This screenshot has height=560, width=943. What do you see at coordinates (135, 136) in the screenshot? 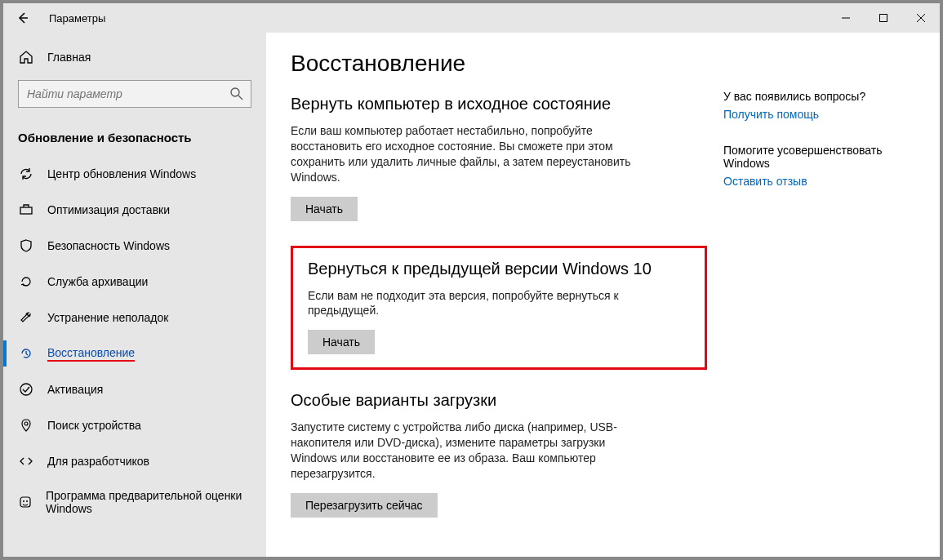
I see `section-title: Обновление и безопасность` at bounding box center [135, 136].